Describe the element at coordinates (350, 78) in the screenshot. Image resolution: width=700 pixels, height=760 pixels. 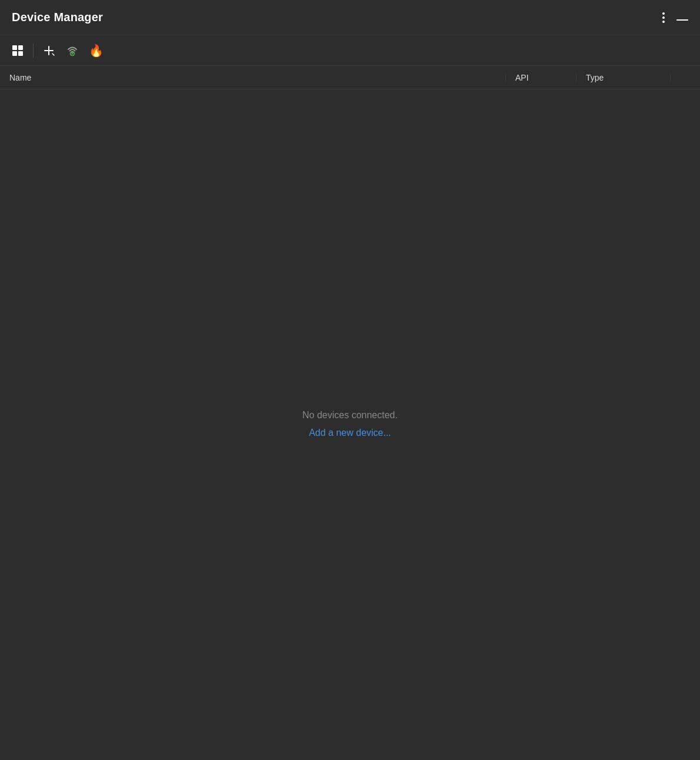
I see `column-headers: Name API Type` at that location.